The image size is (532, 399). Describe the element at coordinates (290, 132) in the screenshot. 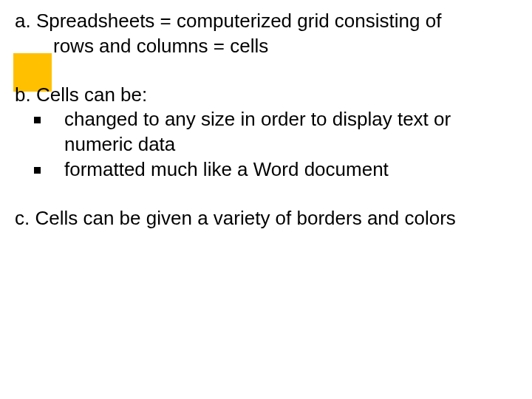

I see `item-b-sub1: changed to any size in order to display …` at that location.